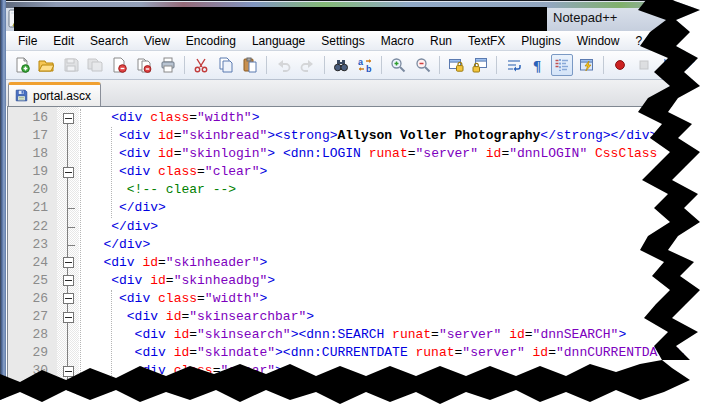 This screenshot has height=413, width=705. Describe the element at coordinates (95, 65) in the screenshot. I see `toolbar-button-save-all` at that location.